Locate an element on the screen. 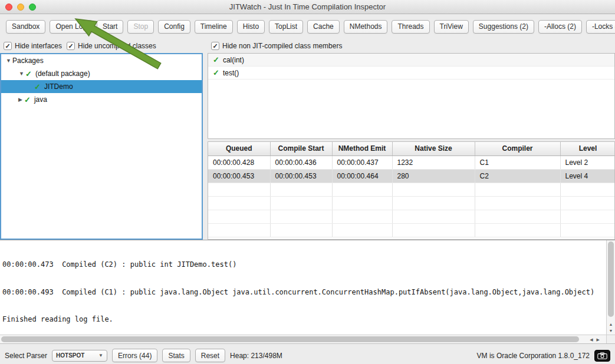  cell-native-size: 1232 is located at coordinates (433, 163).